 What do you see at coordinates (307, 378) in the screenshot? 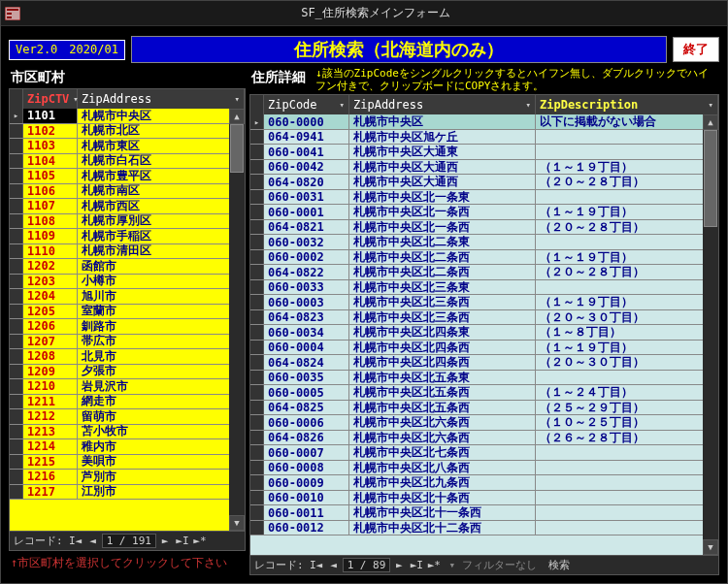
I see `cell-zipcode: 060-0035` at bounding box center [307, 378].